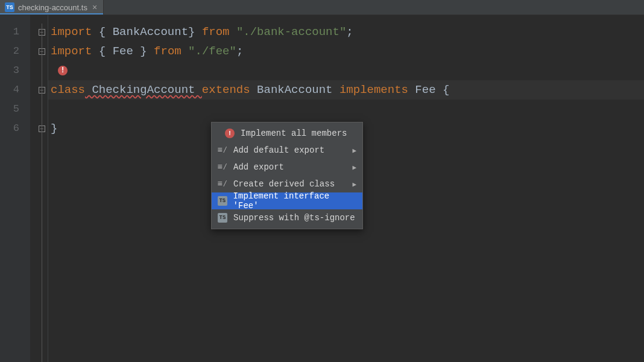 This screenshot has height=362, width=644. What do you see at coordinates (346, 51) in the screenshot?
I see `code-line: import { Fee } from "./fee";` at bounding box center [346, 51].